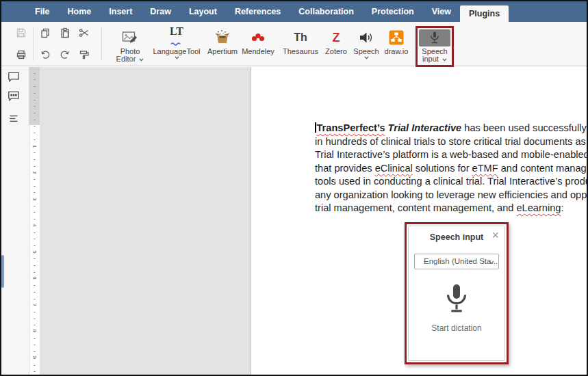 The image size is (588, 376). I want to click on chat-icon, so click(14, 96).